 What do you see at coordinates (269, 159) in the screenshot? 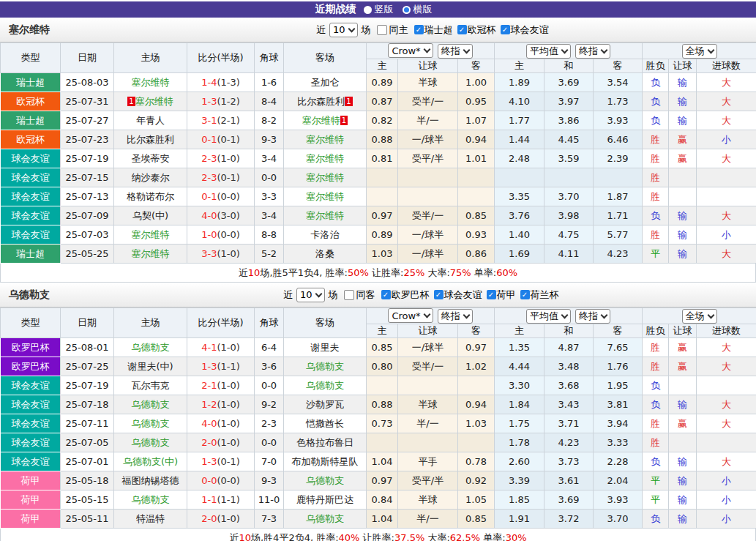
I see `corners-cell: 3-4` at bounding box center [269, 159].